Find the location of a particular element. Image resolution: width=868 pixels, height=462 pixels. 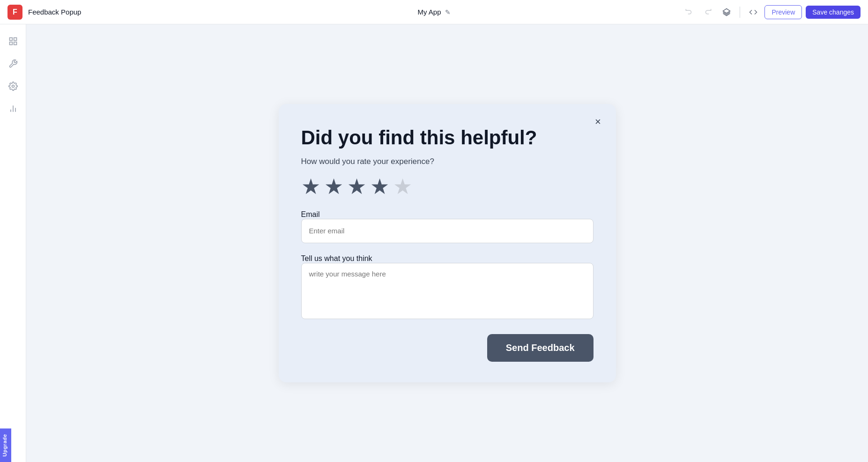

edit-icon: ✎ is located at coordinates (448, 12).